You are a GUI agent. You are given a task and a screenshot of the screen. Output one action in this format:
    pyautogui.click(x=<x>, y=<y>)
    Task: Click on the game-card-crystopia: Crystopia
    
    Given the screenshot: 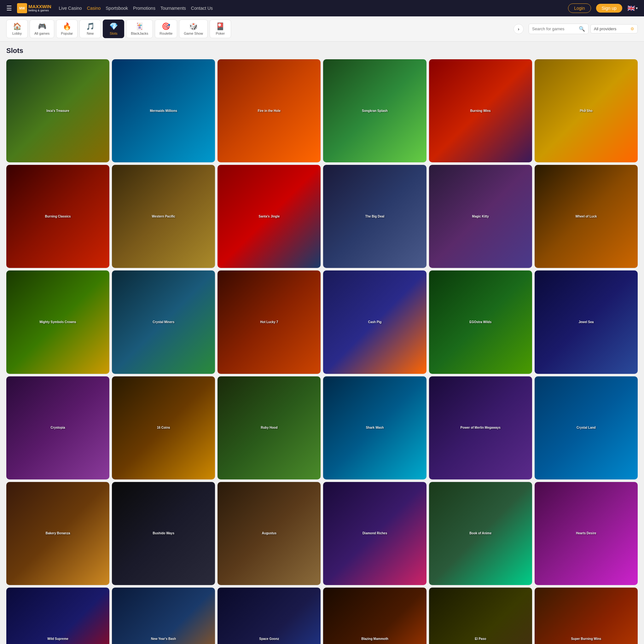 What is the action you would take?
    pyautogui.click(x=58, y=428)
    